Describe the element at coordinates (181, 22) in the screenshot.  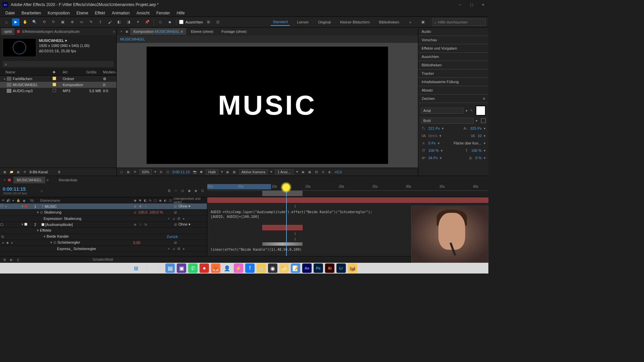
I see `ausrichten-checkbox` at that location.